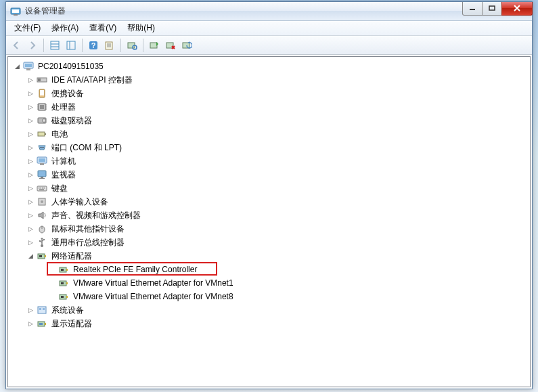  Describe the element at coordinates (269, 93) in the screenshot. I see `tree-category-portable: ▷ 便携设备` at that location.